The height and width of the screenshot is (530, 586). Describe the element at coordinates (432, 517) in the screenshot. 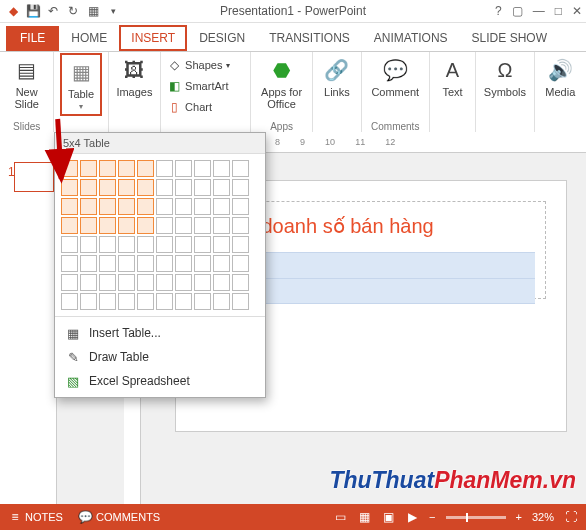

I see `zoom-out-button: −` at that location.